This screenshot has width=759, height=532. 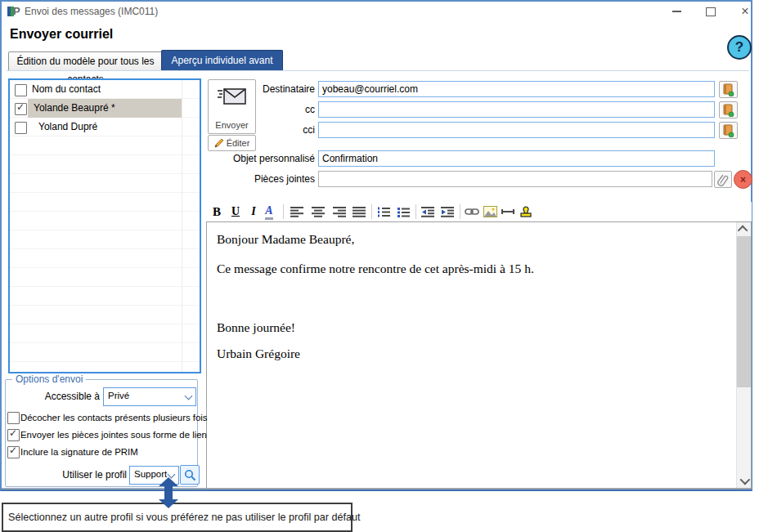 I want to click on align-center-button, so click(x=318, y=212).